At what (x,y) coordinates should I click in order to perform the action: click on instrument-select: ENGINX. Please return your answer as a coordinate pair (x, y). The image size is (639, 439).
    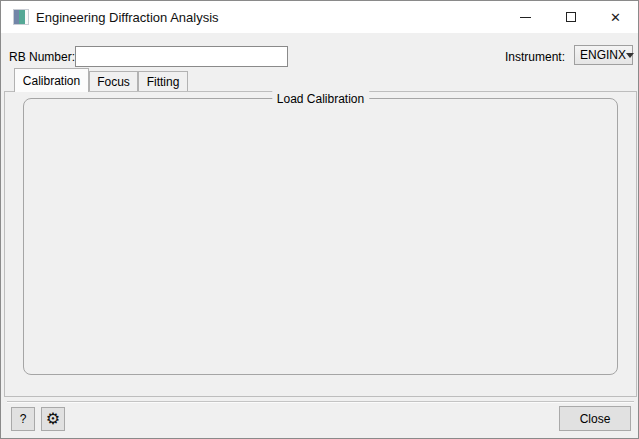
    Looking at the image, I should click on (604, 55).